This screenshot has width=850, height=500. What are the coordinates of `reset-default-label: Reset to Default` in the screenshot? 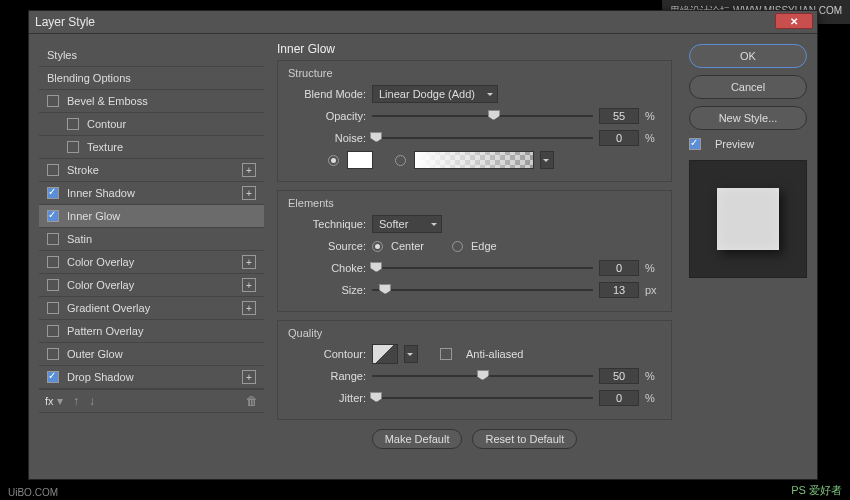 It's located at (524, 439).